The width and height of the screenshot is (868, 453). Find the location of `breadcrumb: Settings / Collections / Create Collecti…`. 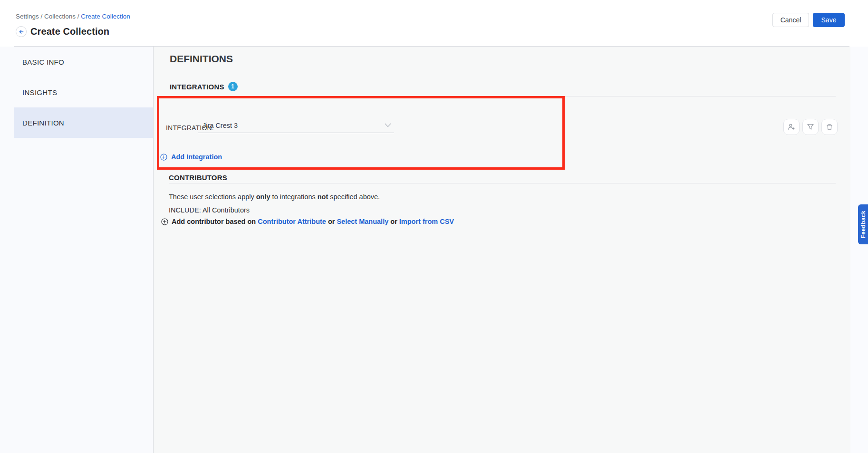

breadcrumb: Settings / Collections / Create Collecti… is located at coordinates (73, 16).